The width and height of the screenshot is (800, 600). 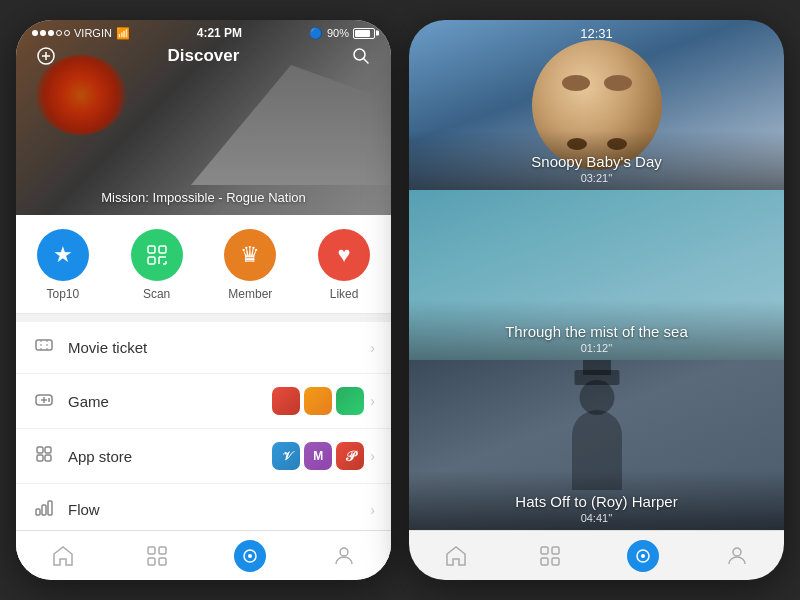 What do you see at coordinates (44, 348) in the screenshot?
I see `movie-ticket-icon` at bounding box center [44, 348].